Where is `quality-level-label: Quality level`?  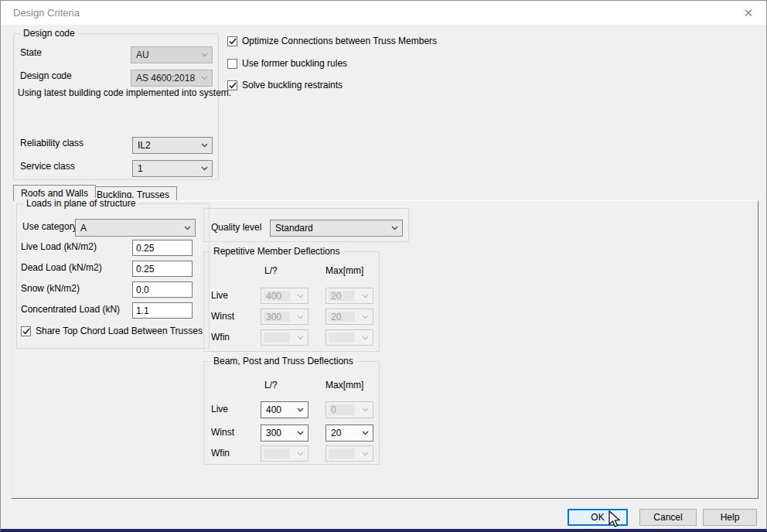
quality-level-label: Quality level is located at coordinates (237, 227).